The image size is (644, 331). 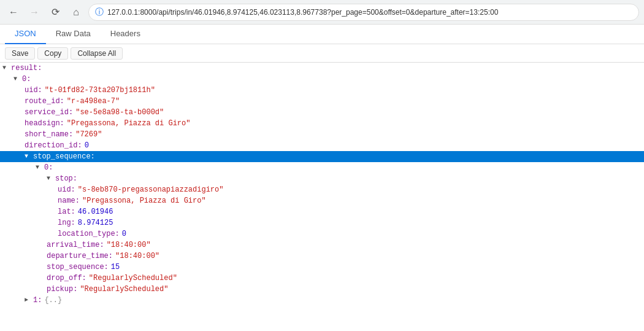 What do you see at coordinates (48, 168) in the screenshot?
I see `sub-index0-label: 0:` at bounding box center [48, 168].